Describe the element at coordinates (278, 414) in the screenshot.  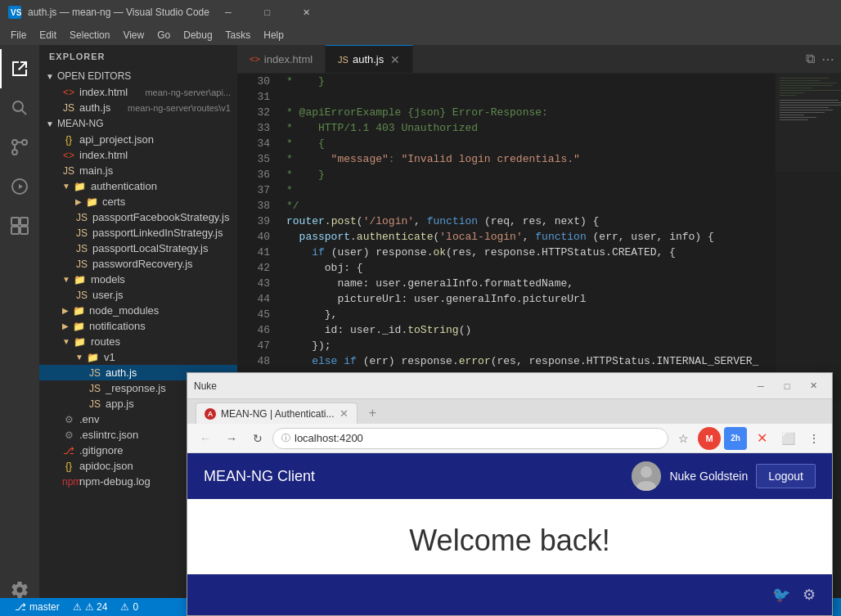
I see `browser-tab-label: MEAN-NG | Authenticati...` at that location.